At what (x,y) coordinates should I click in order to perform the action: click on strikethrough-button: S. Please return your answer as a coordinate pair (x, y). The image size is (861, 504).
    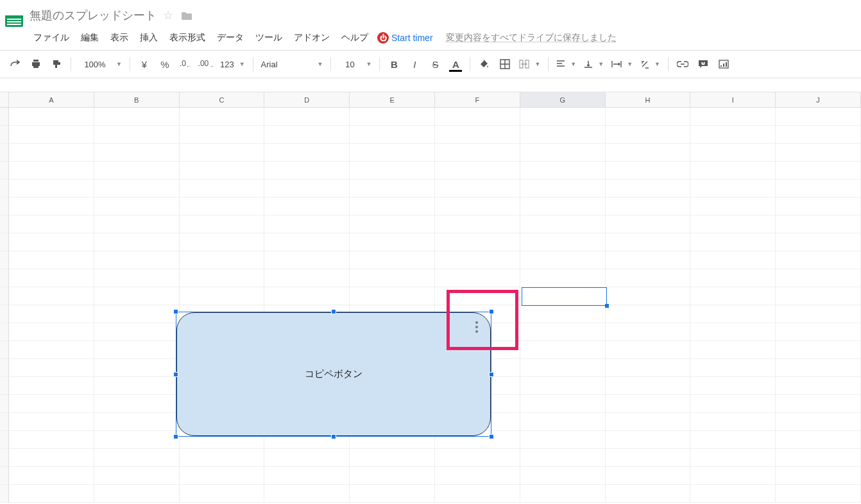
    Looking at the image, I should click on (435, 64).